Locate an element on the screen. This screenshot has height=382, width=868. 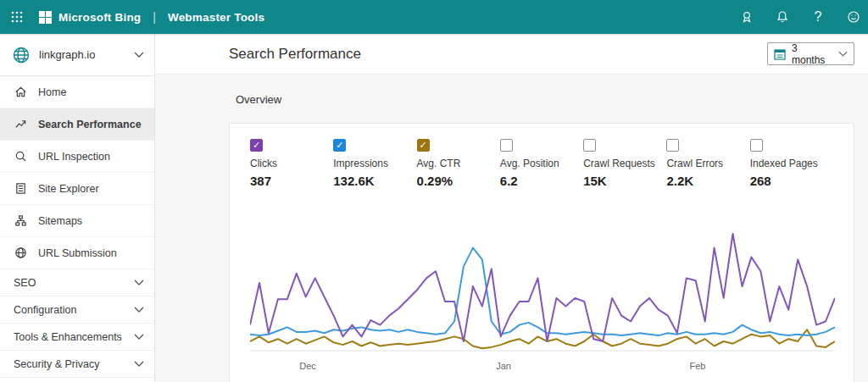
metric-avg-position: Avg. Position 6.2 is located at coordinates (542, 163).